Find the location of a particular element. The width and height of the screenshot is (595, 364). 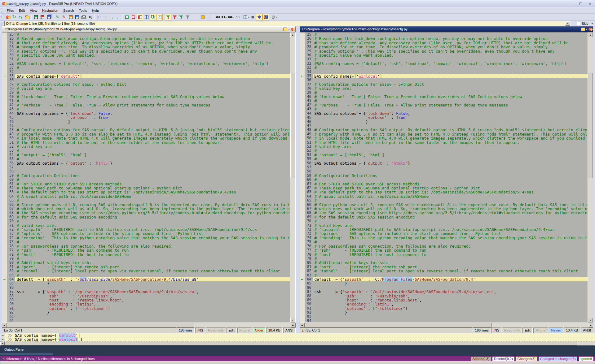

second-file-dropdown-icon: ▾ is located at coordinates (587, 29).